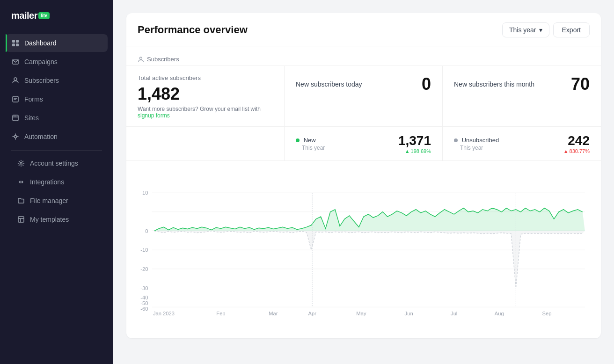 The image size is (614, 364). What do you see at coordinates (145, 193) in the screenshot?
I see `svg-text: 10` at bounding box center [145, 193].